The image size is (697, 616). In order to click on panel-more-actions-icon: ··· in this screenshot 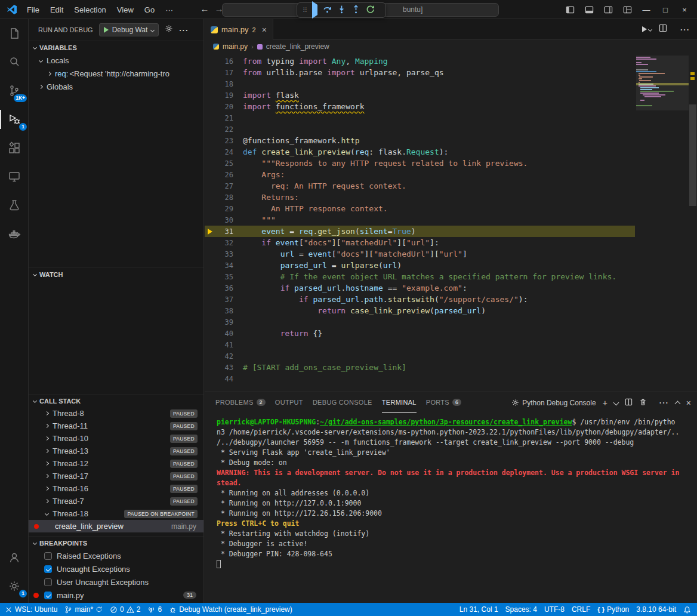, I will do `click(664, 402)`.